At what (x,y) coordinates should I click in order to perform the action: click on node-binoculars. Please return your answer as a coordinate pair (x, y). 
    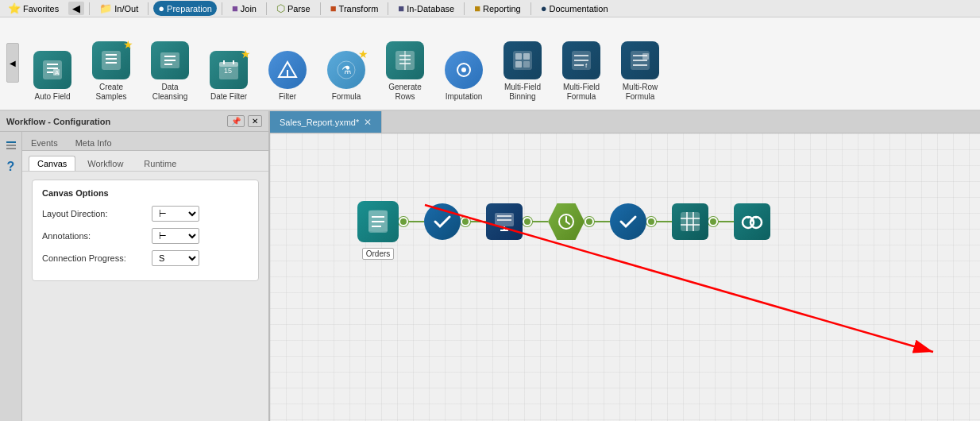
    Looking at the image, I should click on (752, 222).